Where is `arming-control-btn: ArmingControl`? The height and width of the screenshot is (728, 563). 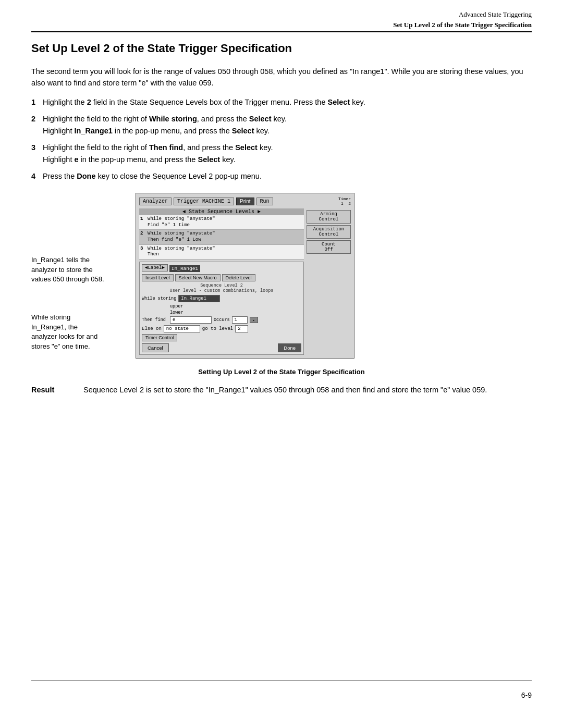
arming-control-btn: ArmingControl is located at coordinates (328, 217).